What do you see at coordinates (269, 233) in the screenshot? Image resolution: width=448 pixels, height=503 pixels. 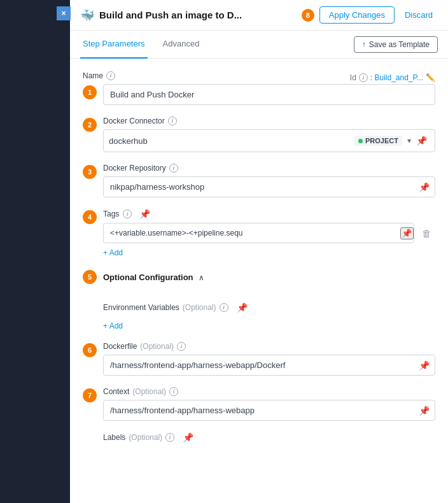 I see `tags-field-wrapper: Tags i 📌 📌 🗑 + Add` at bounding box center [269, 233].